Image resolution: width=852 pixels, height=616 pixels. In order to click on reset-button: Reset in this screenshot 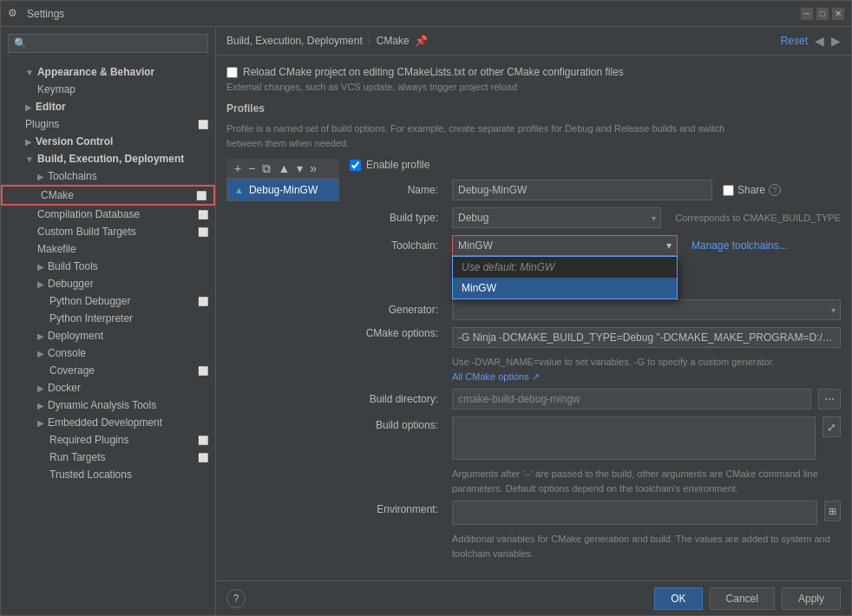, I will do `click(795, 41)`.